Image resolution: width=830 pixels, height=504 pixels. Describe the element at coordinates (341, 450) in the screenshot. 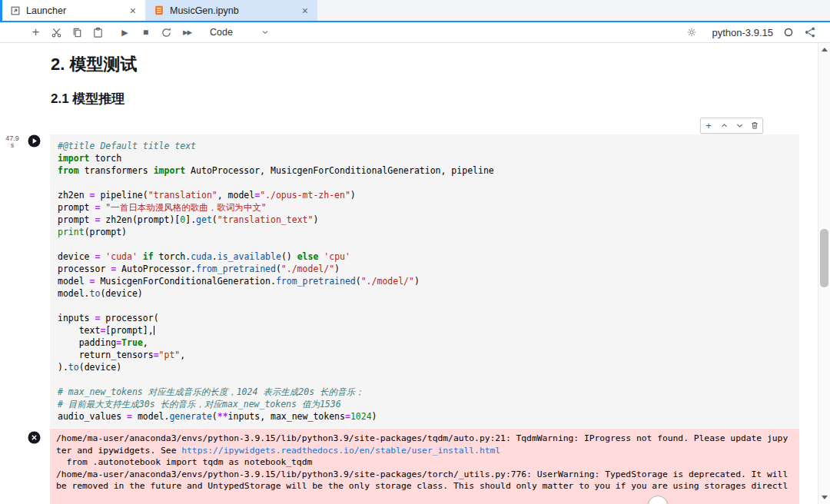

I see `output-link: https://ipywidgets.readthedocs.io/en/sta…` at that location.